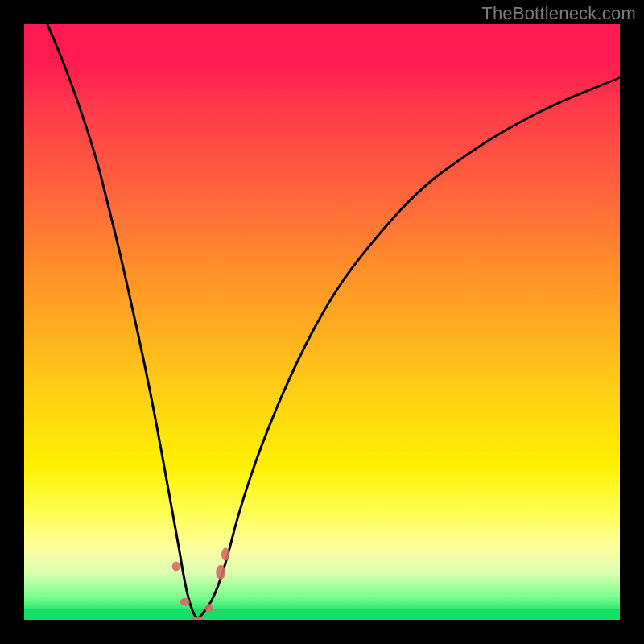  Describe the element at coordinates (559, 14) in the screenshot. I see `watermark-text: TheBottleneck.com` at that location.